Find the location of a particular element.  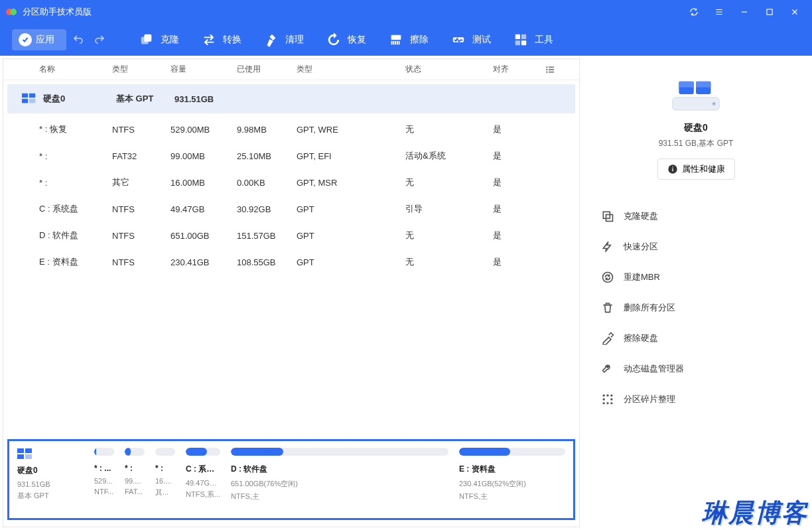

table-header: 名称 类型 容量 已使用 类型 状态 对齐 is located at coordinates (291, 70).